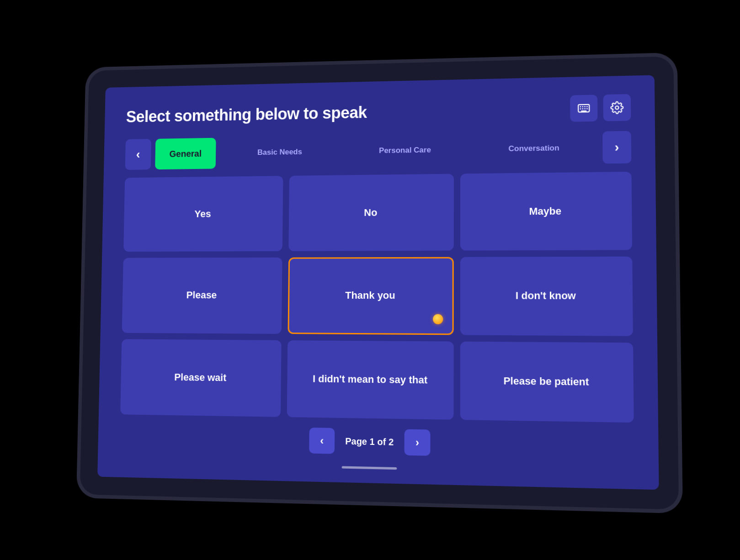  What do you see at coordinates (405, 151) in the screenshot?
I see `tab-personal-care: Personal Care` at bounding box center [405, 151].